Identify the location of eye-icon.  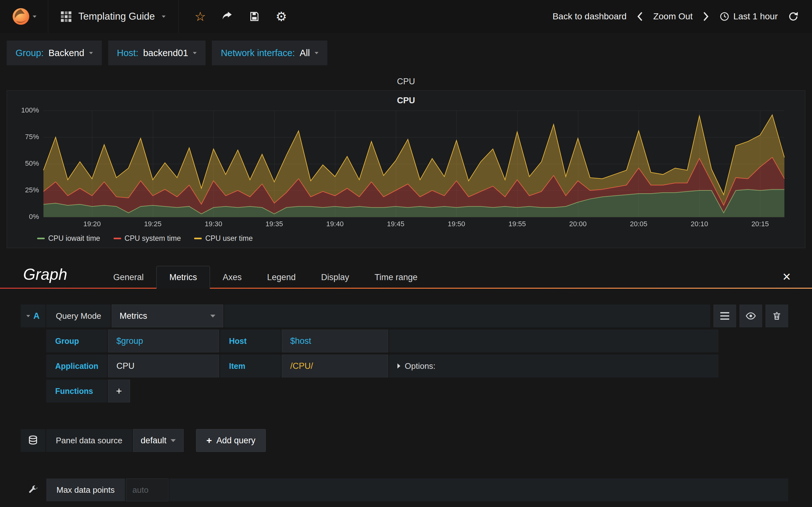
(751, 316).